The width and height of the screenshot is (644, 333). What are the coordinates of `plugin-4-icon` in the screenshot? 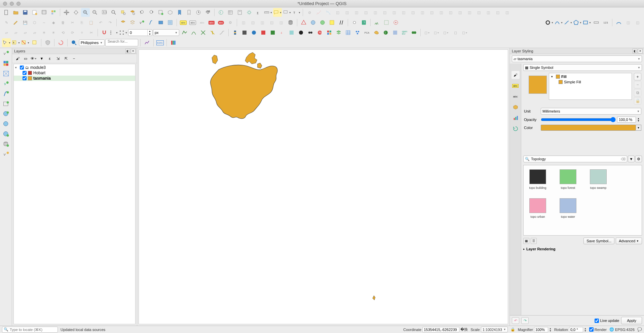 It's located at (273, 33).